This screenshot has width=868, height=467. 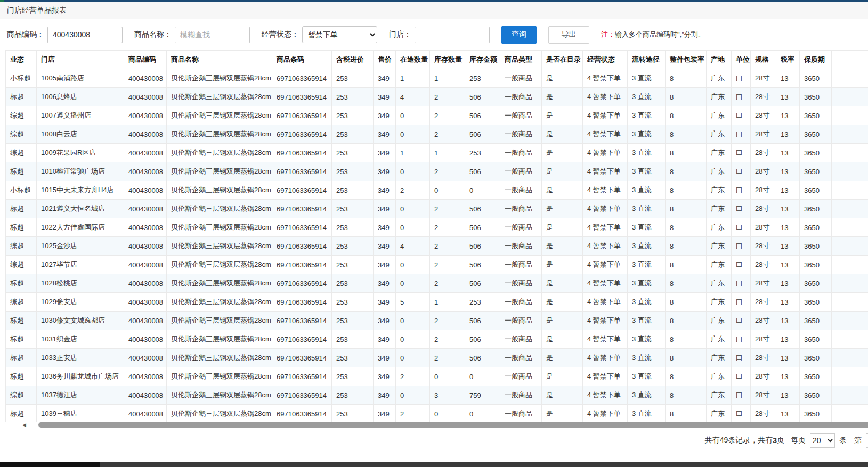 I want to click on table-cell: 1, so click(x=448, y=153).